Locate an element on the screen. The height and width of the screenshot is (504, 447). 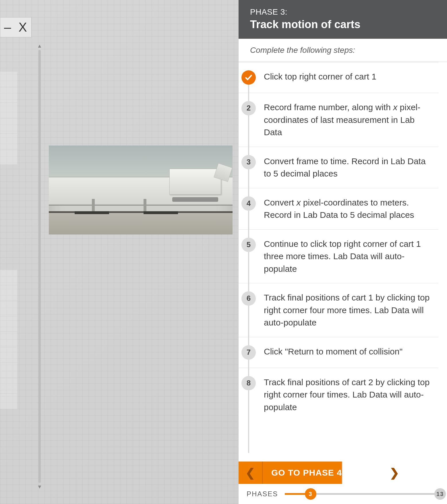
window-controls: – X is located at coordinates (16, 27).